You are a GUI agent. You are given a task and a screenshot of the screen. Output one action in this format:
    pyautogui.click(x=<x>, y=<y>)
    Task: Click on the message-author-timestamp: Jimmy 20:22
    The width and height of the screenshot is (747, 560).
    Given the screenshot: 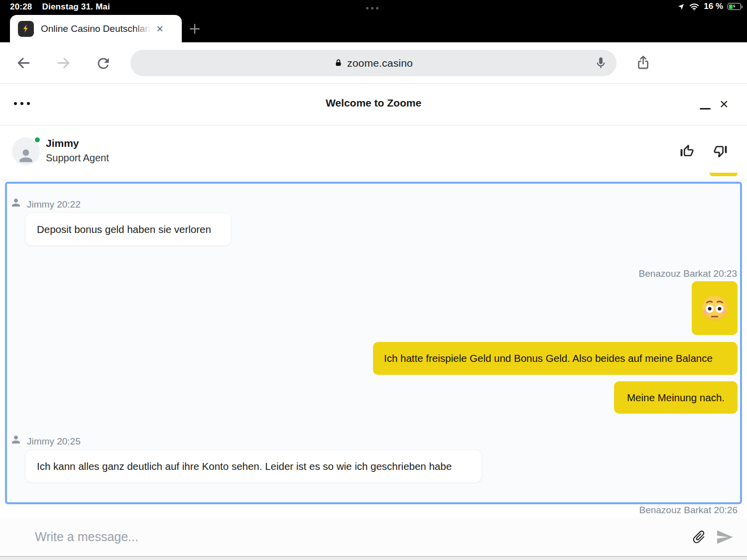 What is the action you would take?
    pyautogui.click(x=54, y=205)
    